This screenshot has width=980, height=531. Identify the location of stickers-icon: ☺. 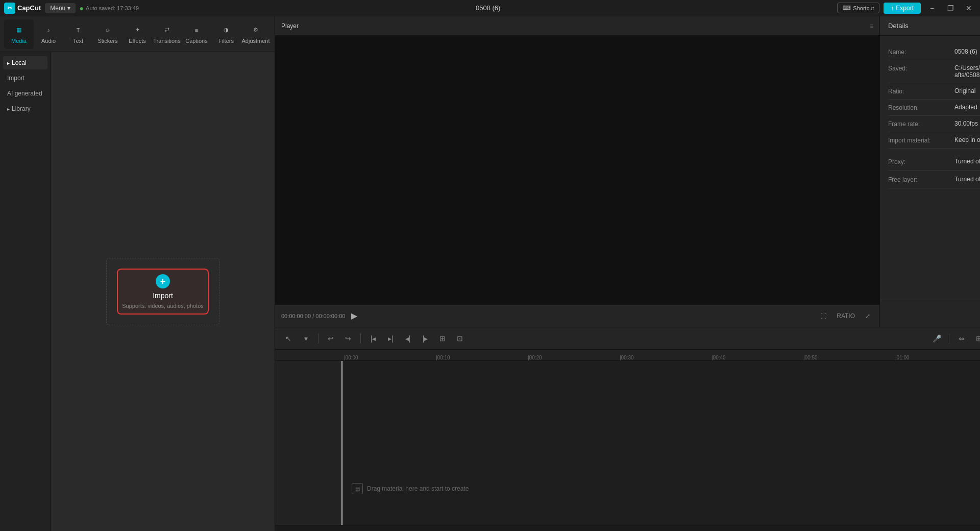
(108, 30).